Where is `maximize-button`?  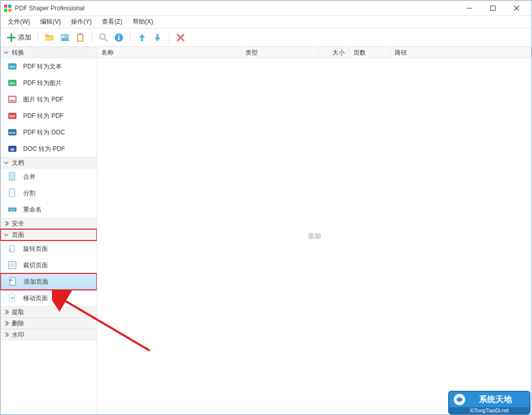
maximize-button is located at coordinates (493, 8).